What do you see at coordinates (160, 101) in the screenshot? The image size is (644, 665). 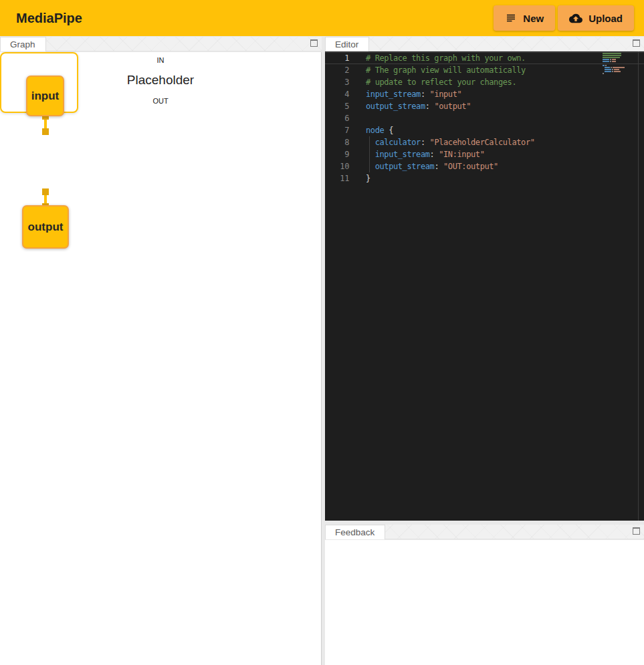 I see `placeholder-out-label: OUT` at bounding box center [160, 101].